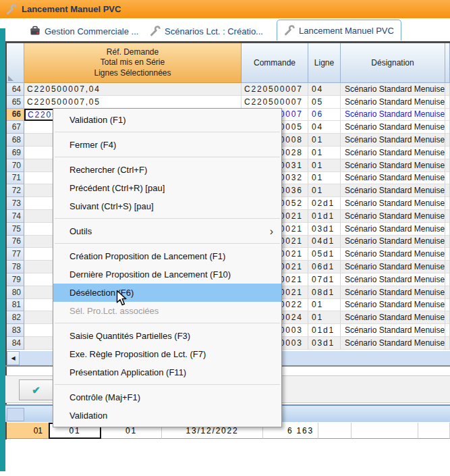 The width and height of the screenshot is (450, 476). I want to click on tab-lancement-manuel-pvc-active: Lancement Manuel PVC, so click(339, 30).